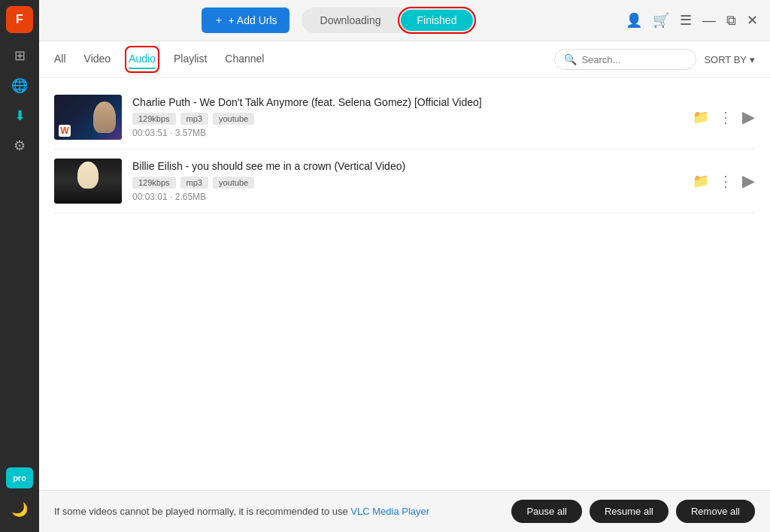  Describe the element at coordinates (142, 59) in the screenshot. I see `filter-audio: Audio` at that location.